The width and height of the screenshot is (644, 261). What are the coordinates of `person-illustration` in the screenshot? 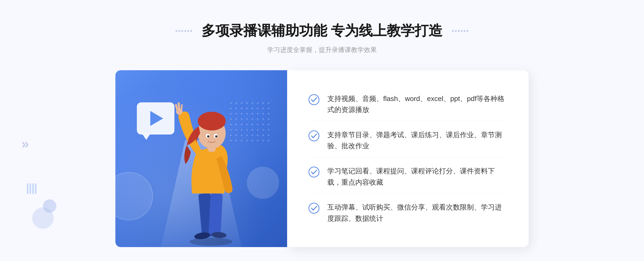 It's located at (211, 169).